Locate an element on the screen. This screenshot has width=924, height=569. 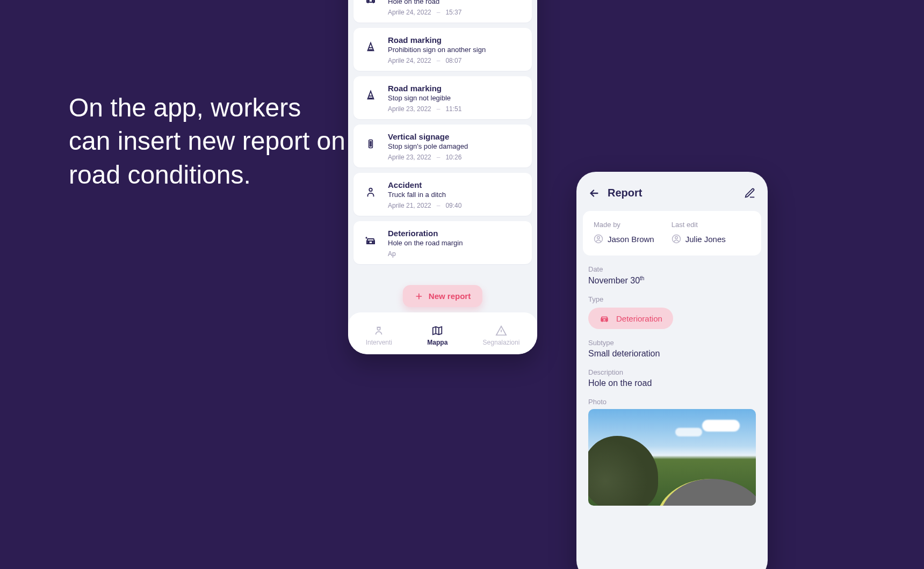
nav-interventi: Interventi is located at coordinates (379, 335).